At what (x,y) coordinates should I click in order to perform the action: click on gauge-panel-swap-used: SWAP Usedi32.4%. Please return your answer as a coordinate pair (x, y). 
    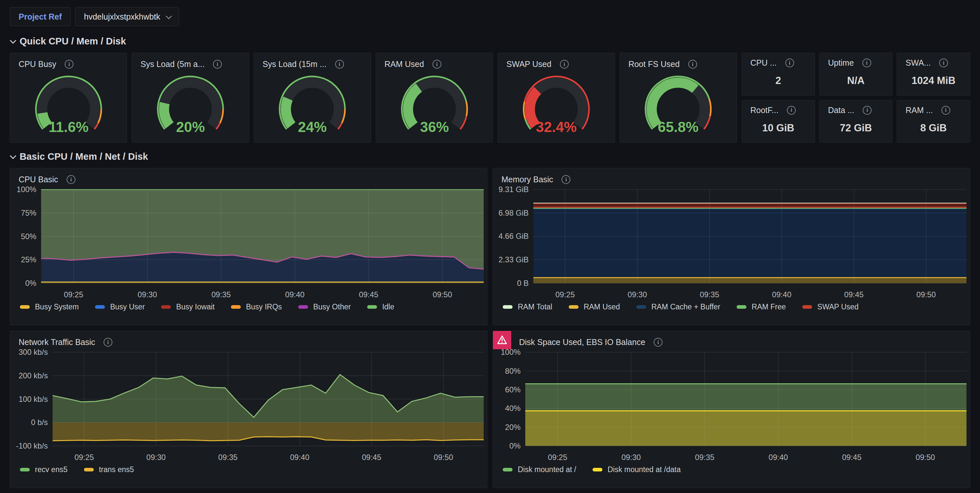
    Looking at the image, I should click on (556, 97).